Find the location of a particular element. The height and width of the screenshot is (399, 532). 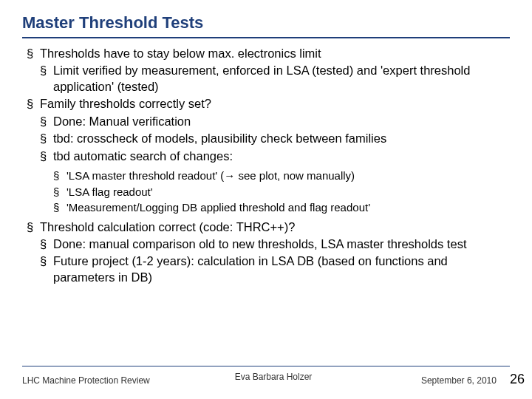

bullet-l2: tbd automatic search of changes: is located at coordinates (275, 157).